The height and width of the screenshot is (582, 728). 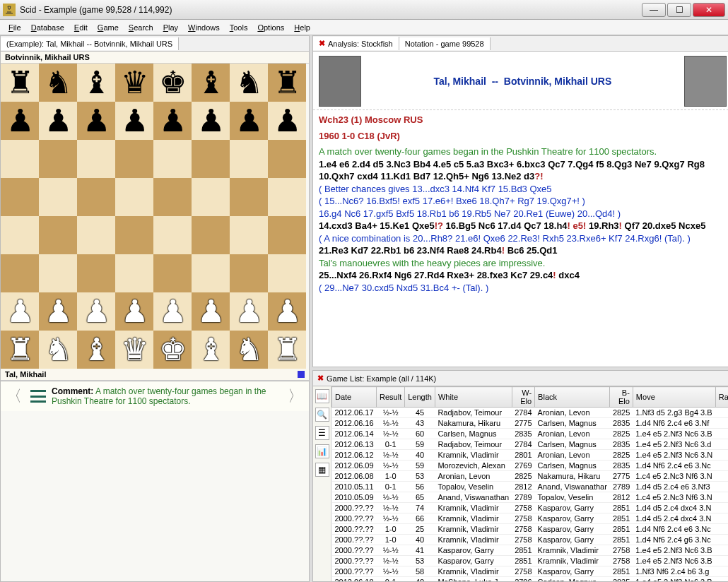 What do you see at coordinates (391, 397) in the screenshot?
I see `col-result: Result` at bounding box center [391, 397].